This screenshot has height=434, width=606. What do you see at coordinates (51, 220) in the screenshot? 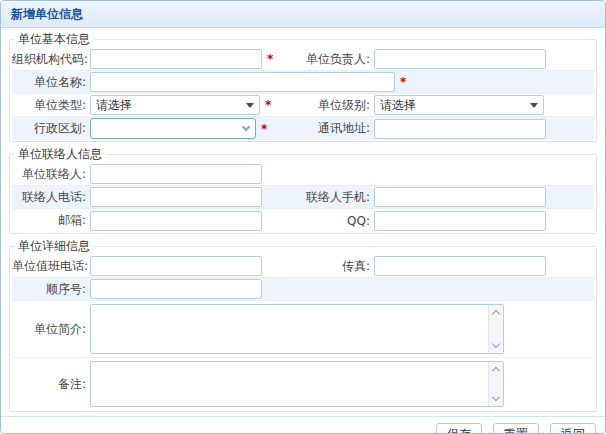
I see `email-label: 邮箱:` at bounding box center [51, 220].